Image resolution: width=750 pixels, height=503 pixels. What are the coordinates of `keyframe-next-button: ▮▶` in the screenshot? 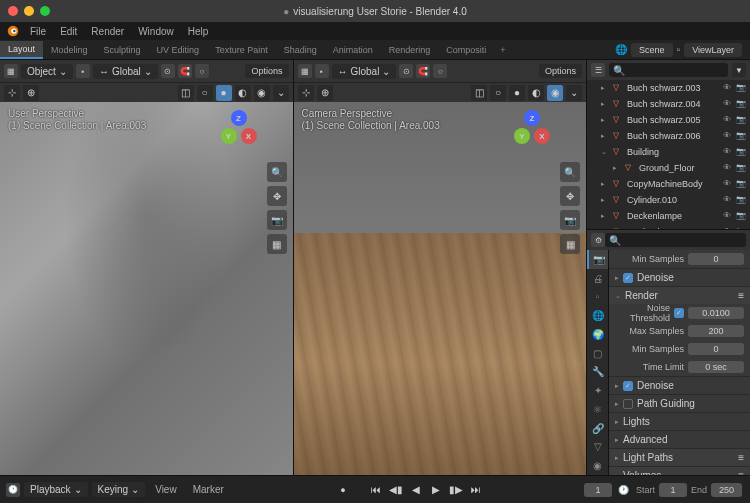 It's located at (456, 490).